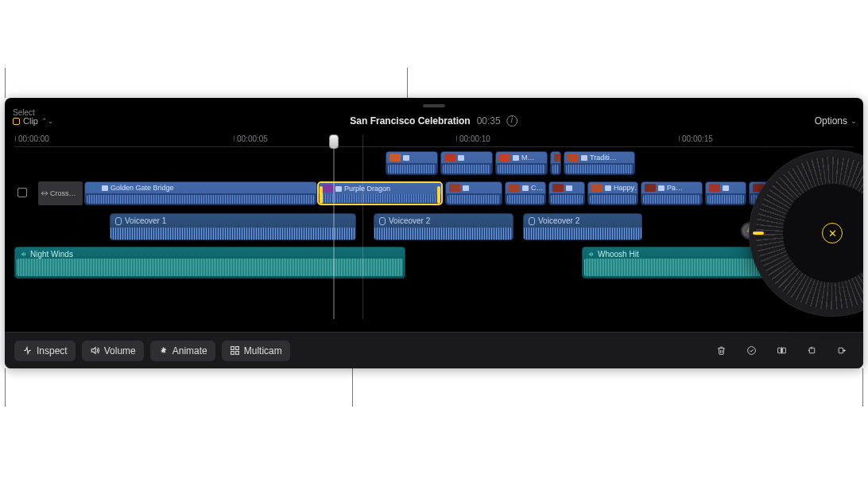 The image size is (868, 479). What do you see at coordinates (528, 158) in the screenshot?
I see `clip-label: M…` at bounding box center [528, 158].